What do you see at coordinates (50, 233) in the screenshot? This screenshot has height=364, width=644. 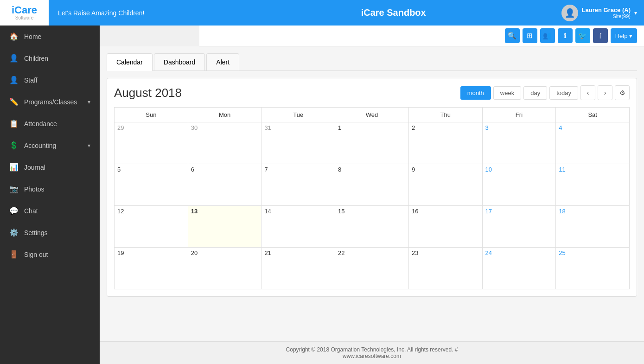 I see `sidebar-item-settings: ⚙️ Settings` at bounding box center [50, 233].